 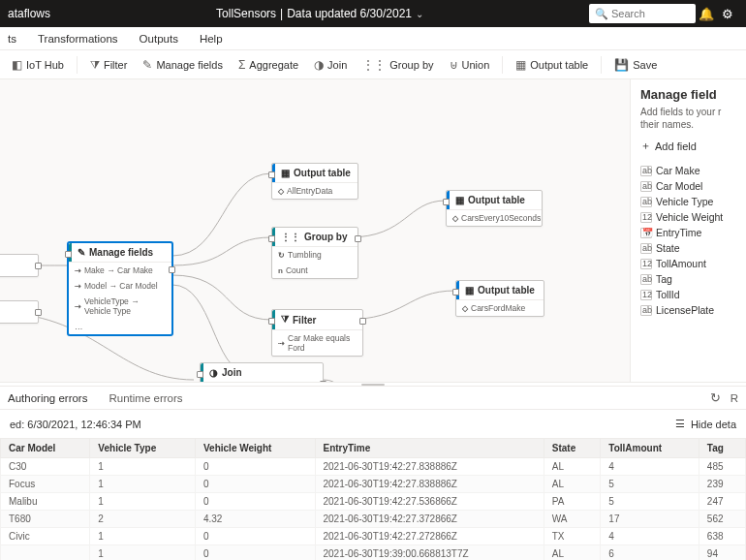 I want to click on cell: 1, so click(x=143, y=537).